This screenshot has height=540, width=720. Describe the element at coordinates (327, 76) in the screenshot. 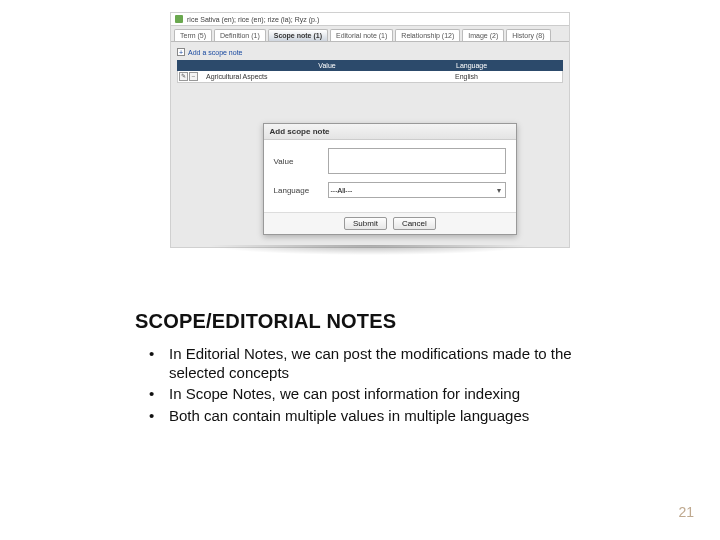

I see `row-value: Agricultural Aspects` at that location.